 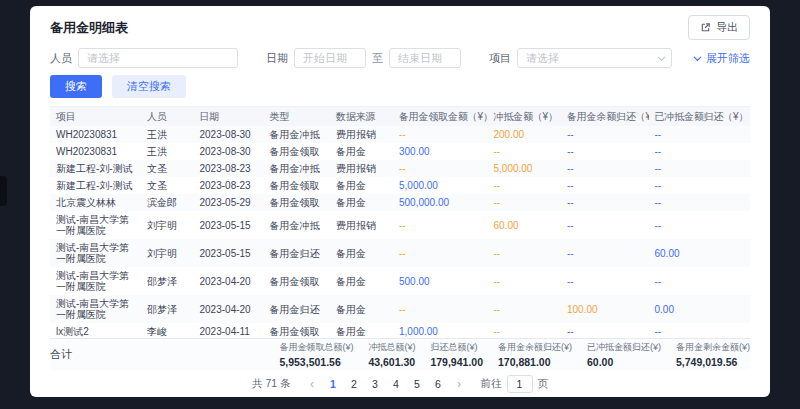 I want to click on goto-suffix: 页, so click(x=544, y=384).